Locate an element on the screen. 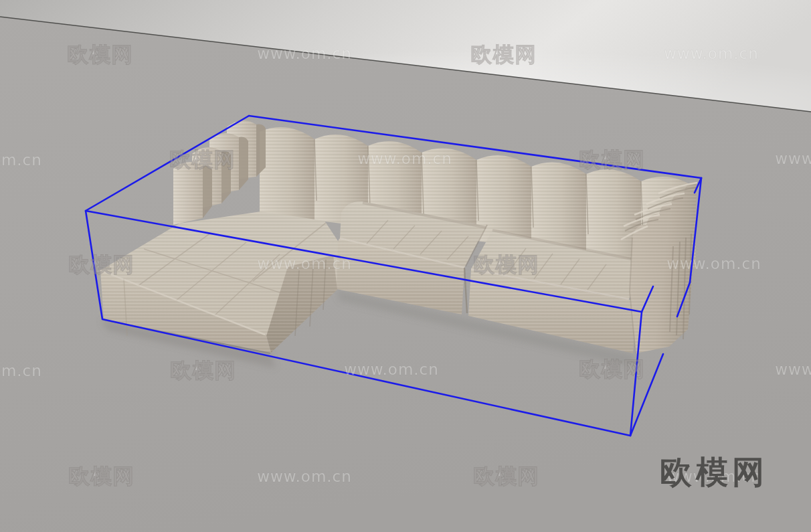 The width and height of the screenshot is (811, 532). fabric-texture is located at coordinates (287, 174).